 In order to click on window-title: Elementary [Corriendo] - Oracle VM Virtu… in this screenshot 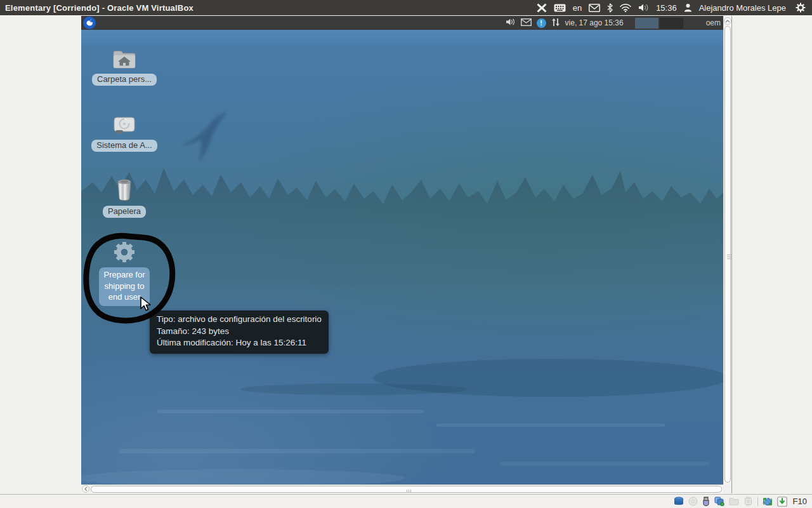, I will do `click(96, 8)`.